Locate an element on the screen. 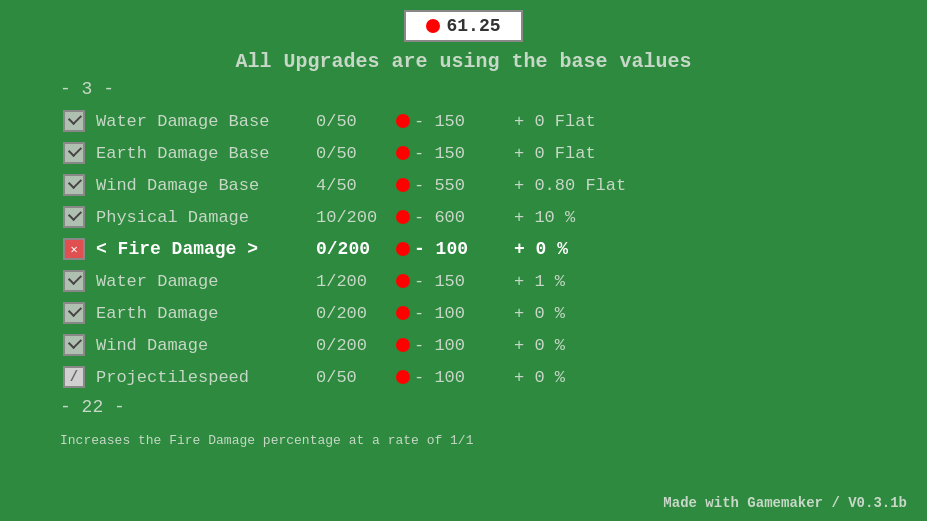 Image resolution: width=927 pixels, height=521 pixels. top-level: - 3 - is located at coordinates (464, 89).